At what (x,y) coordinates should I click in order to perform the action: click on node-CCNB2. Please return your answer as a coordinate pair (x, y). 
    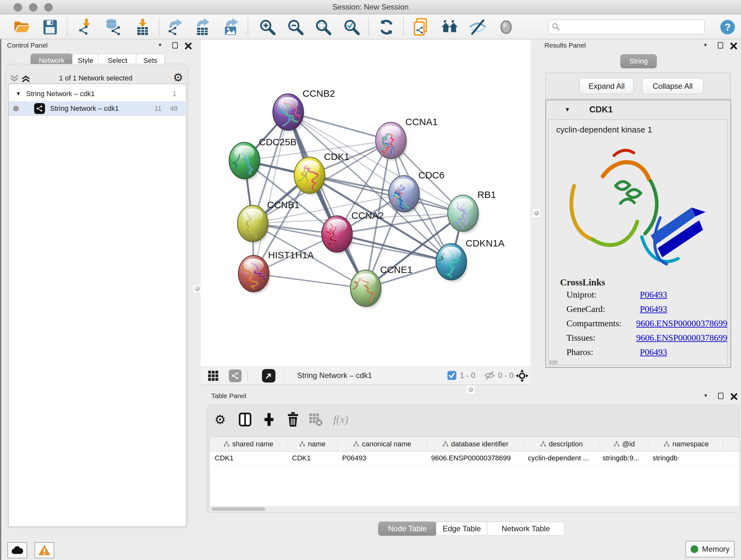
    Looking at the image, I should click on (288, 113).